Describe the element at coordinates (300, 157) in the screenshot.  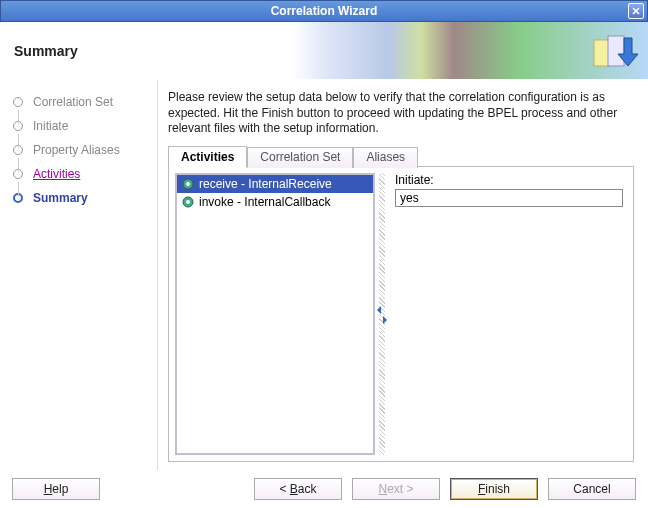
I see `tab-label: Correlation Set` at that location.